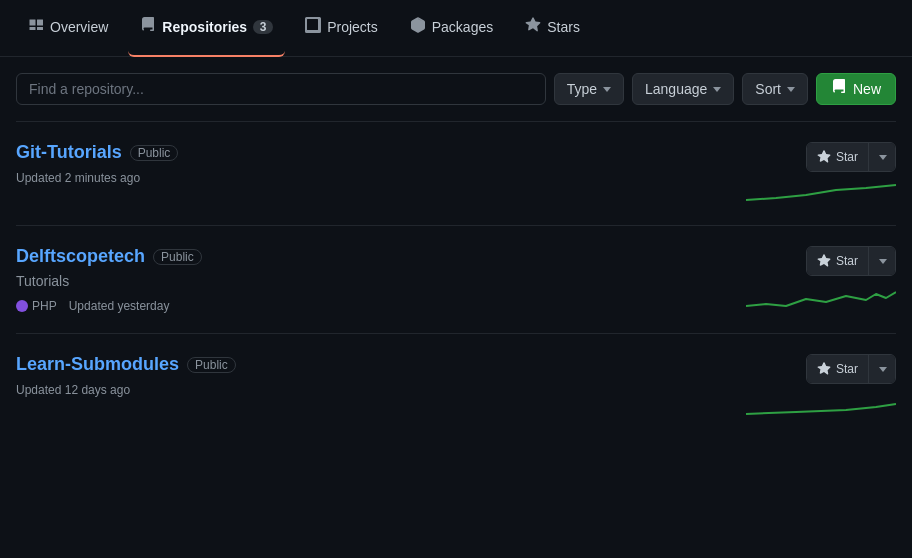  I want to click on nav-label-overview: Overview, so click(79, 27).